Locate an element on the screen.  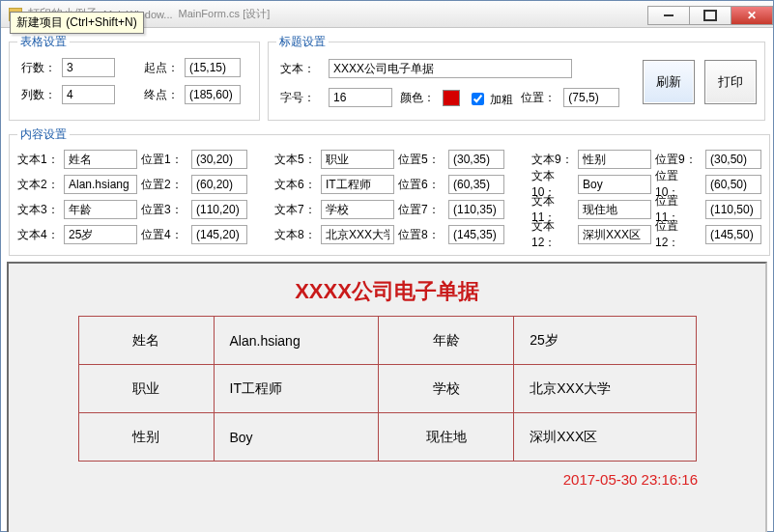
text-label: 文本1： is located at coordinates (39, 160).